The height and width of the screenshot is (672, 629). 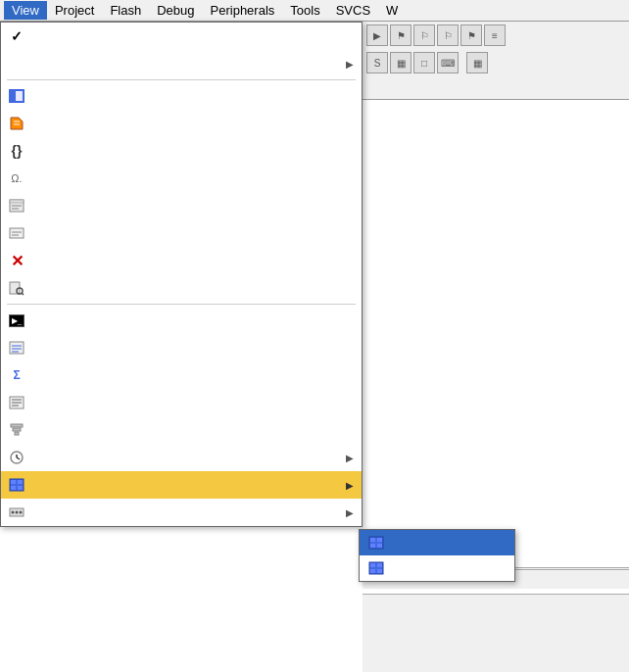 I want to click on menu-item-templates-window: Ω., so click(x=181, y=178).